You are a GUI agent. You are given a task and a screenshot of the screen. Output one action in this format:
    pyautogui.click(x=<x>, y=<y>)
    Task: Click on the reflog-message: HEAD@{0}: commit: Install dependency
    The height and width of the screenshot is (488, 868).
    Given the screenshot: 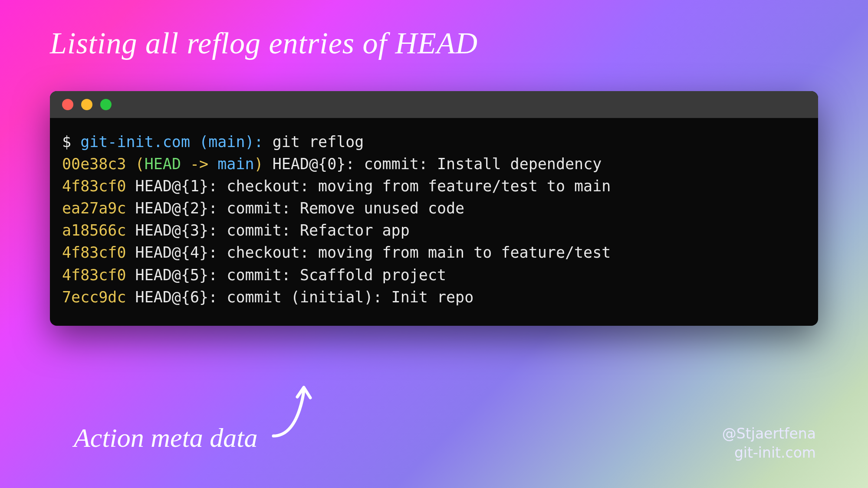 What is the action you would take?
    pyautogui.click(x=433, y=164)
    